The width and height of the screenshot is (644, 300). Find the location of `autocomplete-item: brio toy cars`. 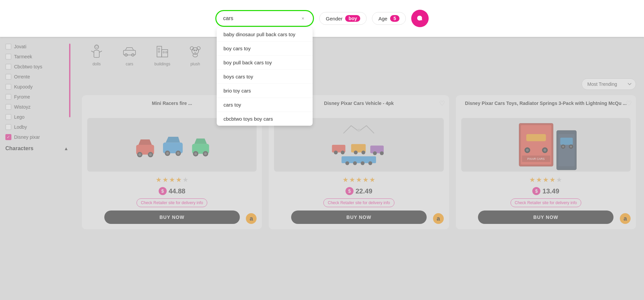

autocomplete-item: brio toy cars is located at coordinates (265, 91).